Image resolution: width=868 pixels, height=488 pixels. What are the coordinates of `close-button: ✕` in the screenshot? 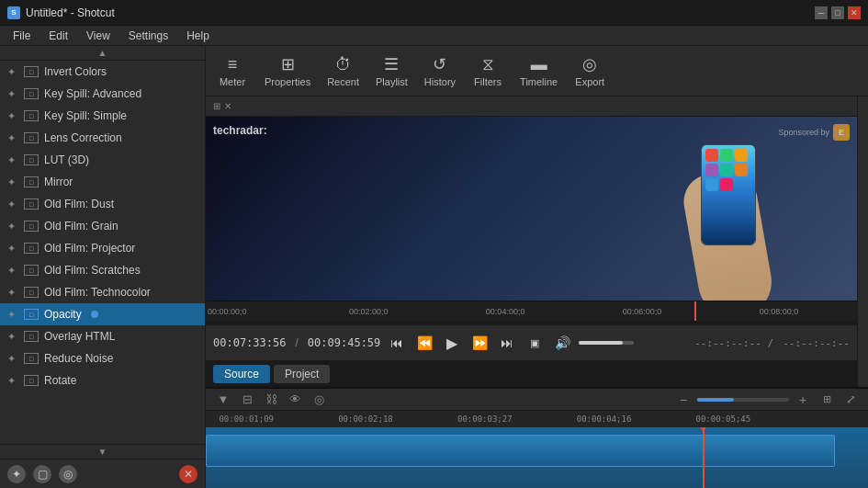 It's located at (854, 13).